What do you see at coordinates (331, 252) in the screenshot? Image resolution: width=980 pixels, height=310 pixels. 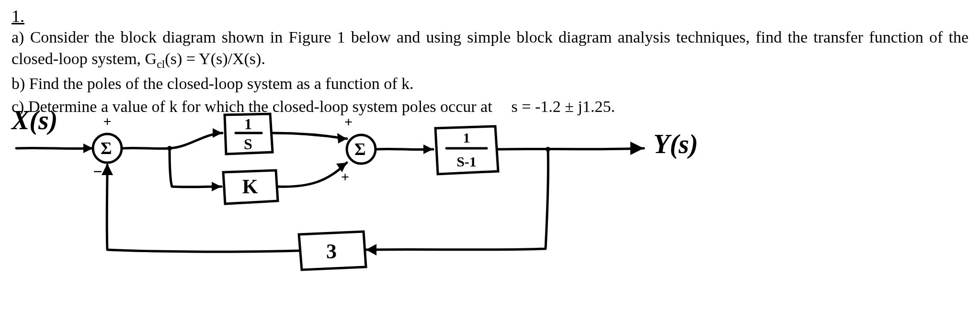 I see `block-feedback-label: 3` at bounding box center [331, 252].